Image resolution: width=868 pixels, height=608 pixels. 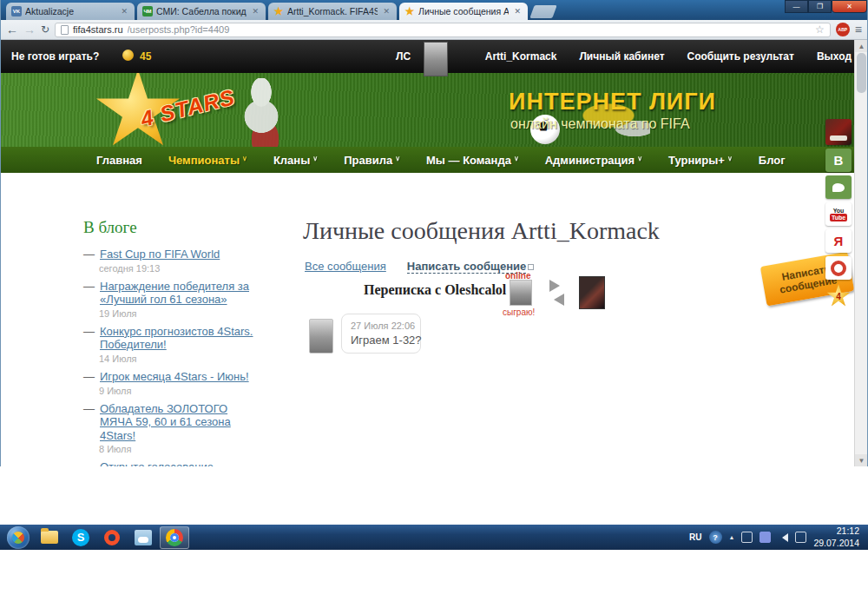 What do you see at coordinates (292, 160) in the screenshot?
I see `nav-item-label: Кланы` at bounding box center [292, 160].